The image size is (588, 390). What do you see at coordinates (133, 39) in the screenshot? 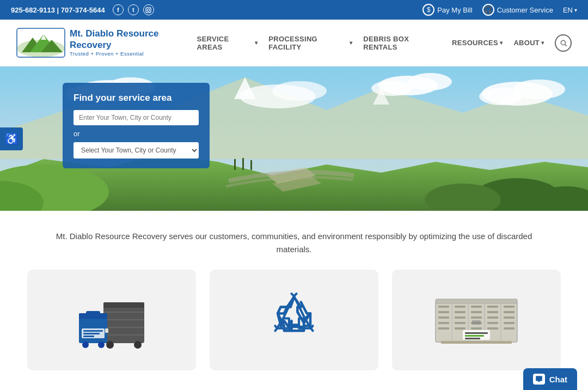
I see `logo-brand-name: Mt. Diablo Resource Recovery` at bounding box center [133, 39].